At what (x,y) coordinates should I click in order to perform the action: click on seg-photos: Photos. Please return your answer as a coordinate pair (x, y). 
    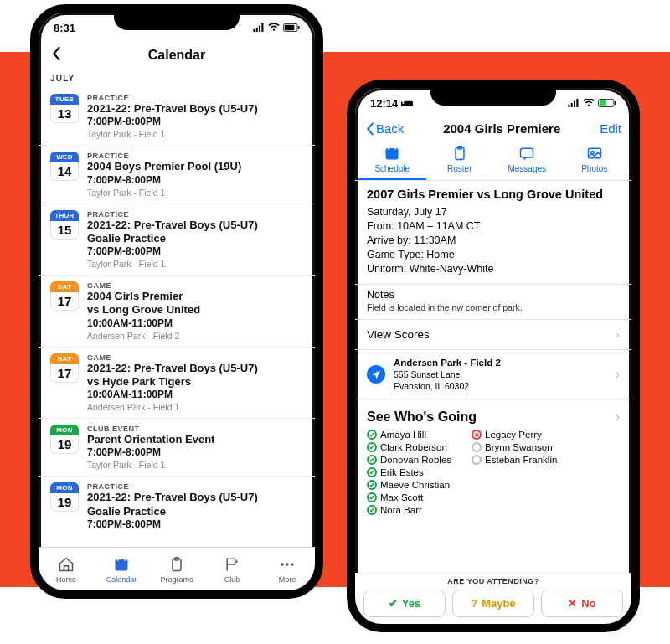
    Looking at the image, I should click on (595, 162).